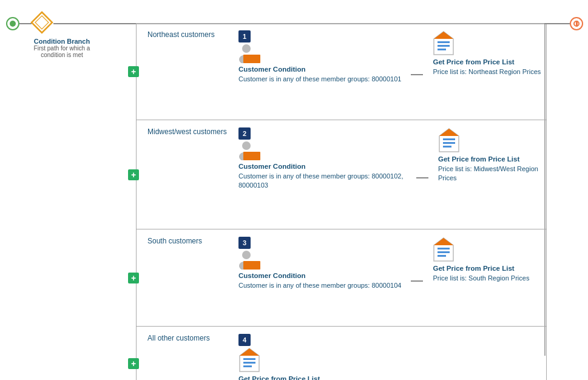  Describe the element at coordinates (245, 134) in the screenshot. I see `row-2-badge: 2` at that location.